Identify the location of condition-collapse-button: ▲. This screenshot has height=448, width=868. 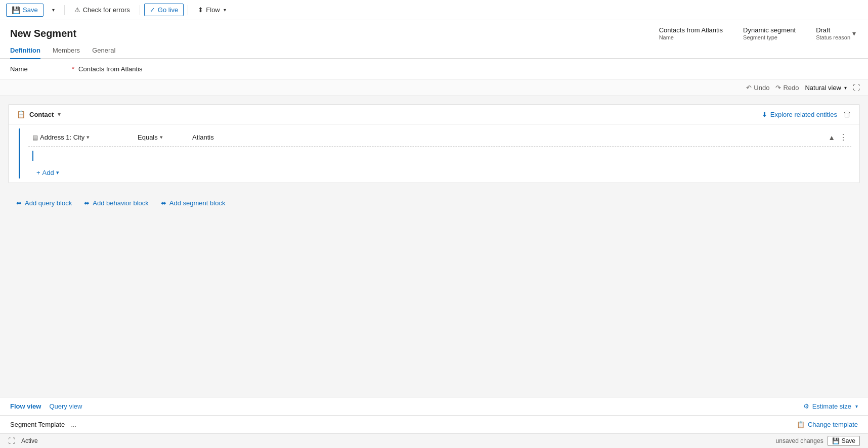
(832, 138).